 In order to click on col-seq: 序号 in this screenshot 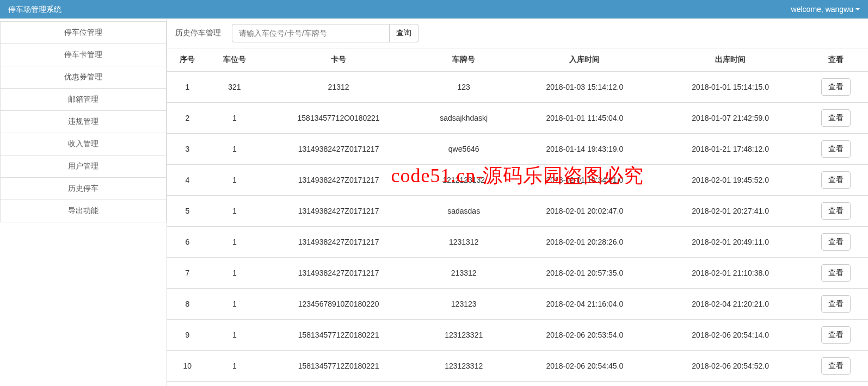, I will do `click(187, 60)`.